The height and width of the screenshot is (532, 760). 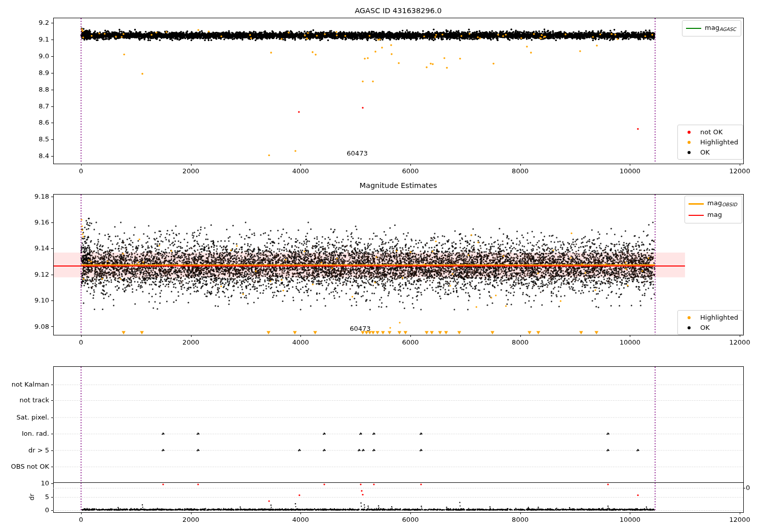 What do you see at coordinates (694, 28) in the screenshot?
I see `mag-agasc-line-swatch` at bounding box center [694, 28].